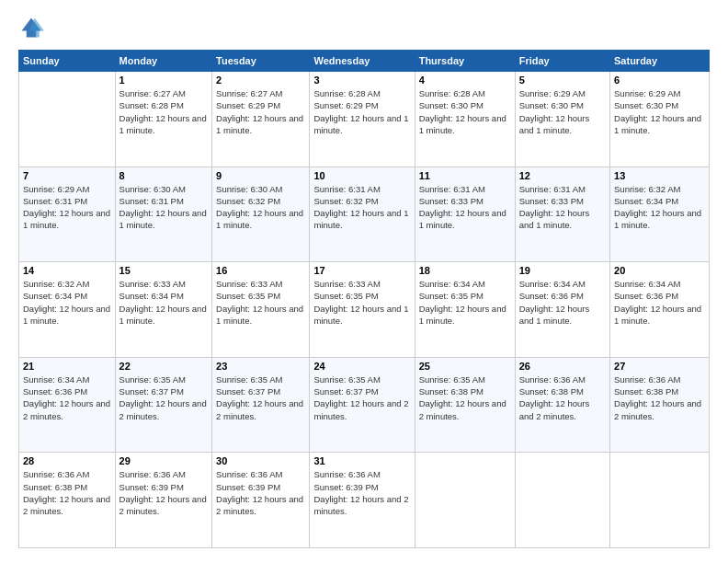  What do you see at coordinates (164, 120) in the screenshot?
I see `calendar-cell: 1Sunrise: 6:27 AM Sunset: 6:28 PM Daylig…` at bounding box center [164, 120].